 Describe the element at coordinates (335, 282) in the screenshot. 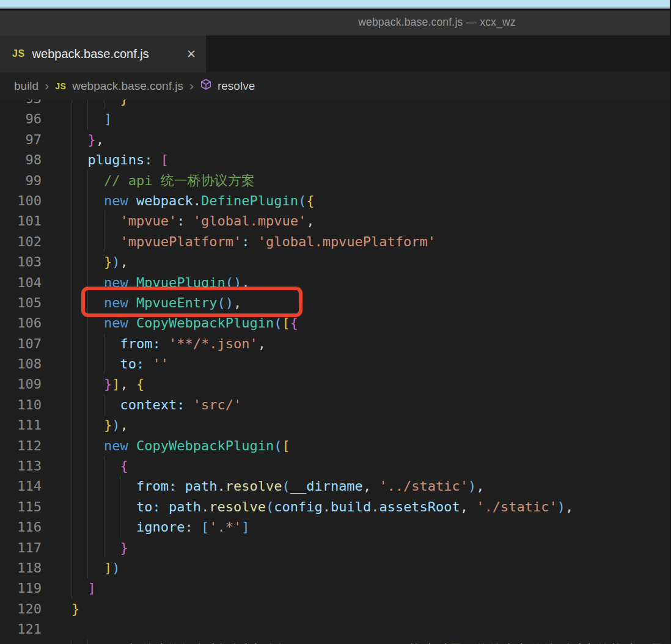

I see `code-line: 104 new MpvuePlugin(),` at that location.